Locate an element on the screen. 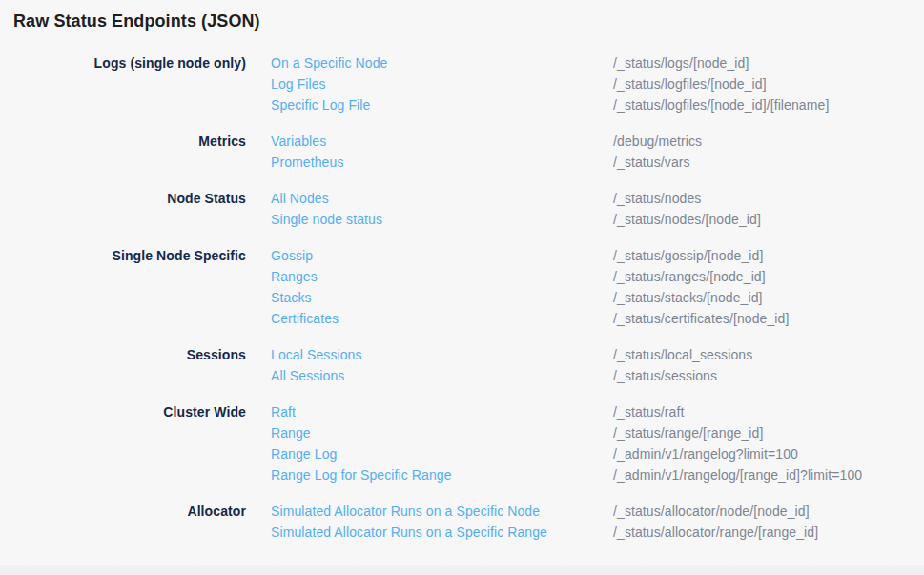 The height and width of the screenshot is (575, 924). endpoint-path: /_status/vars is located at coordinates (652, 162).